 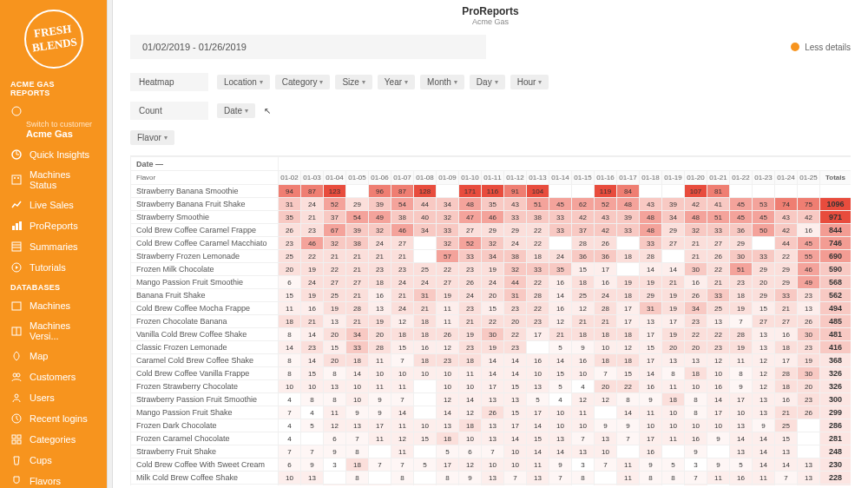 What do you see at coordinates (836, 231) in the screenshot?
I see `total-cell: 844` at bounding box center [836, 231].